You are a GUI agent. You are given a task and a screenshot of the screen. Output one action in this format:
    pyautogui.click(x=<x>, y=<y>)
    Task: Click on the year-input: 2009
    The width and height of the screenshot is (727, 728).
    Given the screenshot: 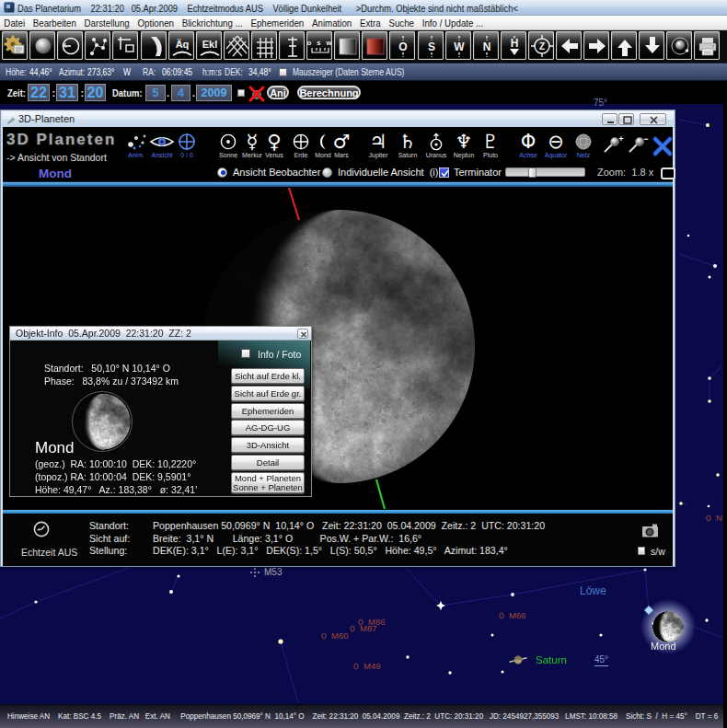 What is the action you would take?
    pyautogui.click(x=213, y=93)
    